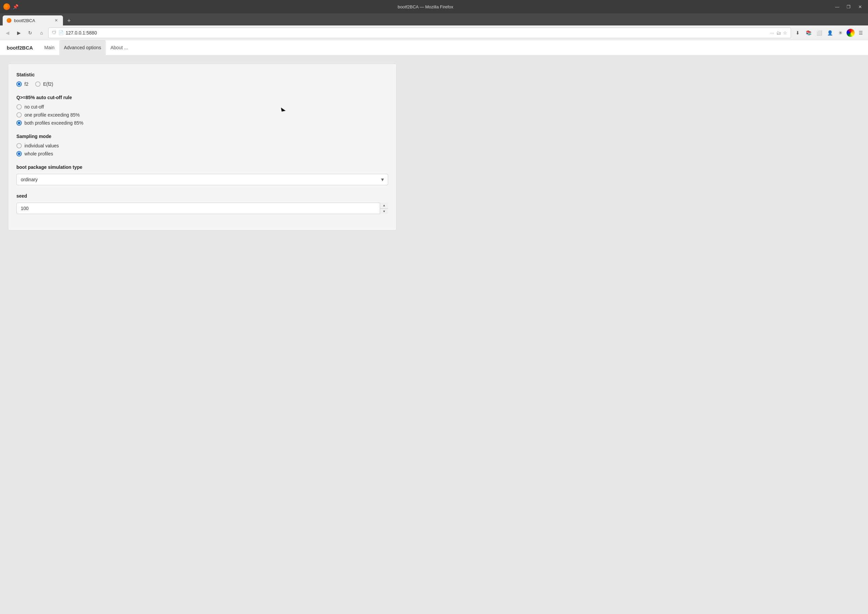 The image size is (868, 614). What do you see at coordinates (19, 33) in the screenshot?
I see `forward-button: ▶` at bounding box center [19, 33].